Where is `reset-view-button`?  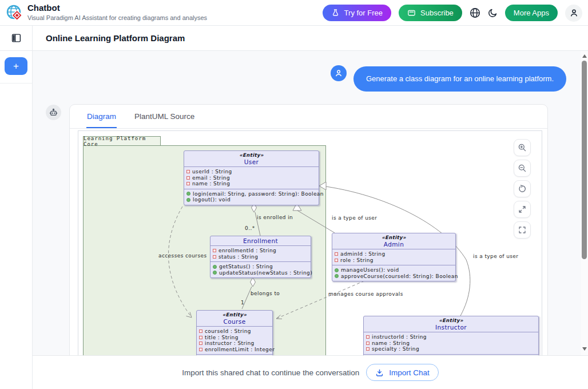
reset-view-button is located at coordinates (522, 189).